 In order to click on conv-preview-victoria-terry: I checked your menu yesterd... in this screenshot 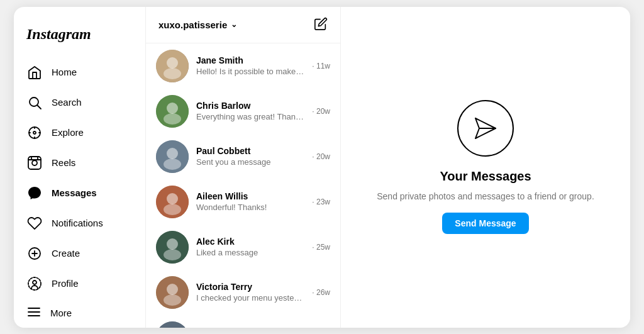, I will do `click(250, 298)`.